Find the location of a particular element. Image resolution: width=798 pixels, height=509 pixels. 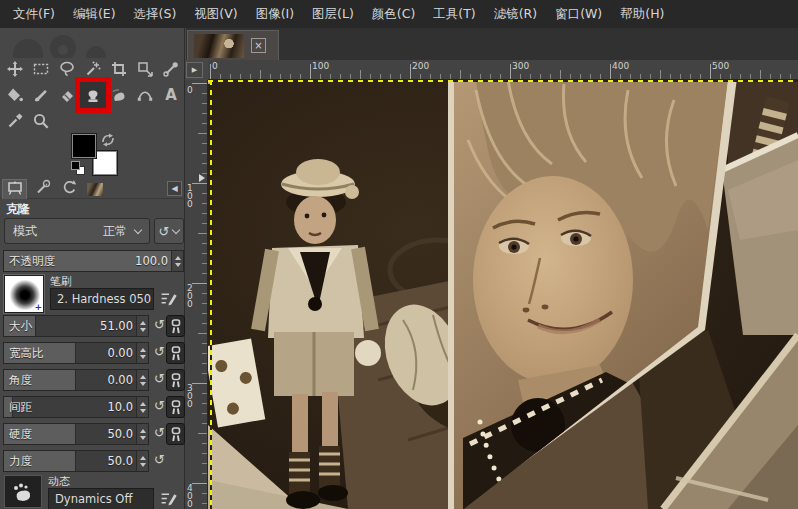

edit-dynamics-button is located at coordinates (168, 498).